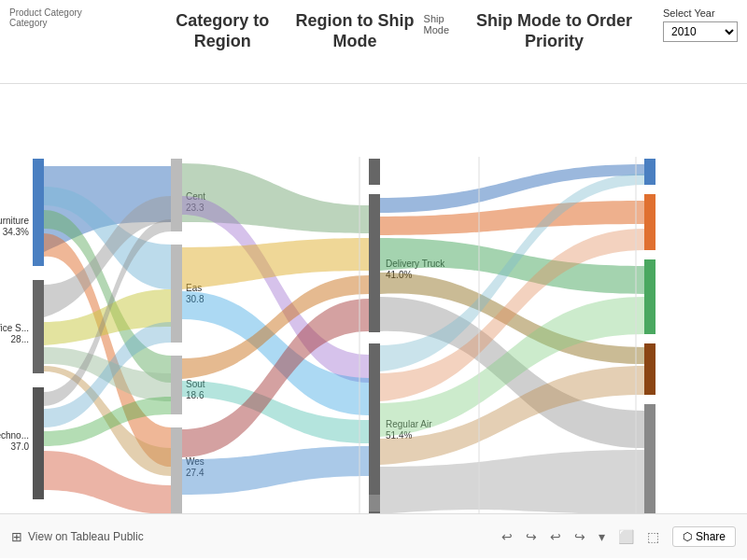 This screenshot has height=560, width=747. Describe the element at coordinates (650, 459) in the screenshot. I see `node-not-spec` at that location.